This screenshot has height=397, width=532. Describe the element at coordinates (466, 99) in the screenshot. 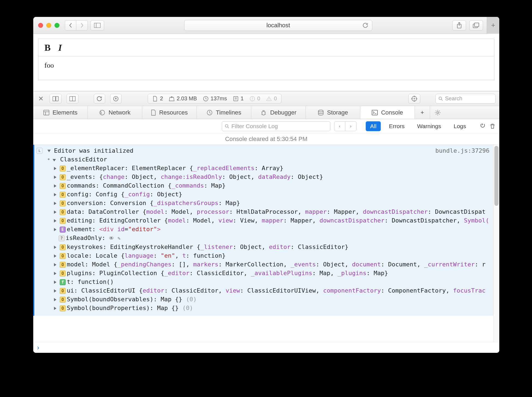

I see `devtools-search: Search` at that location.